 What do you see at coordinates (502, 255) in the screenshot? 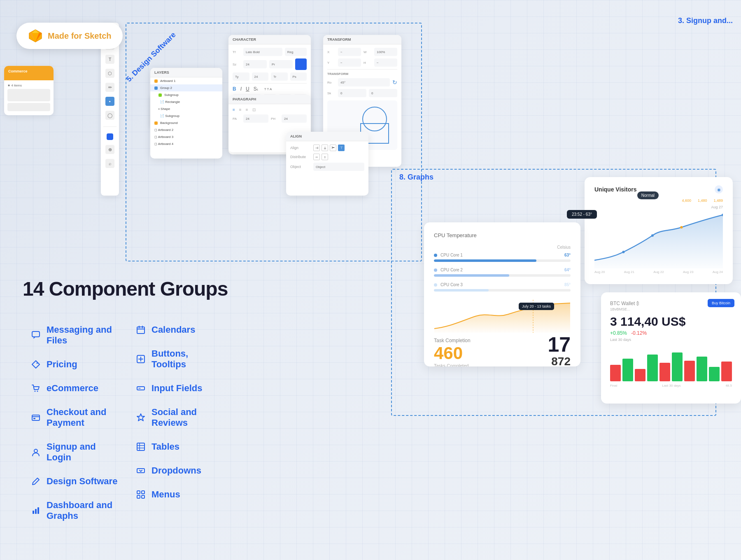
I see `cpu-core1-label: CPU Core 1 63°` at bounding box center [502, 255].